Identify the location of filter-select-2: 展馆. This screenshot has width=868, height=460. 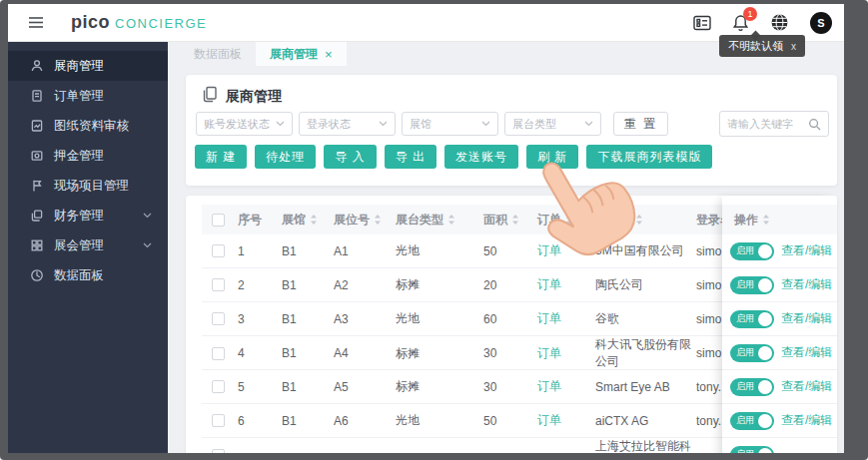
(449, 124).